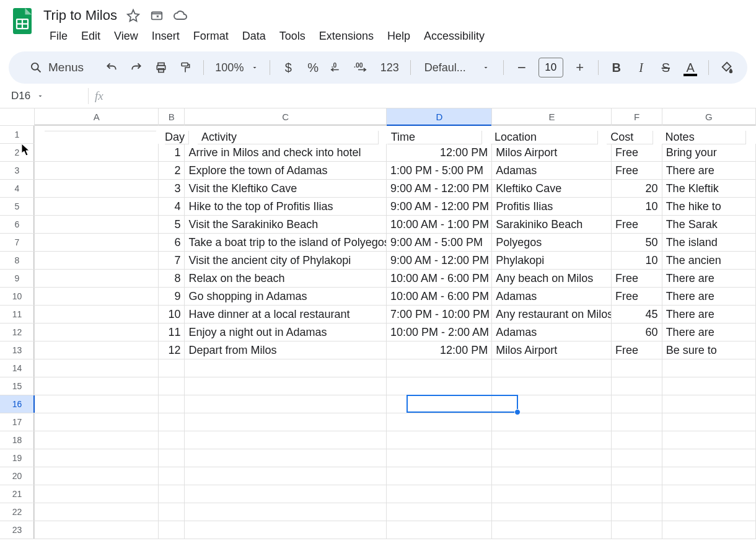 Image resolution: width=756 pixels, height=559 pixels. Describe the element at coordinates (454, 36) in the screenshot. I see `menu-accessibility: Accessibility` at that location.